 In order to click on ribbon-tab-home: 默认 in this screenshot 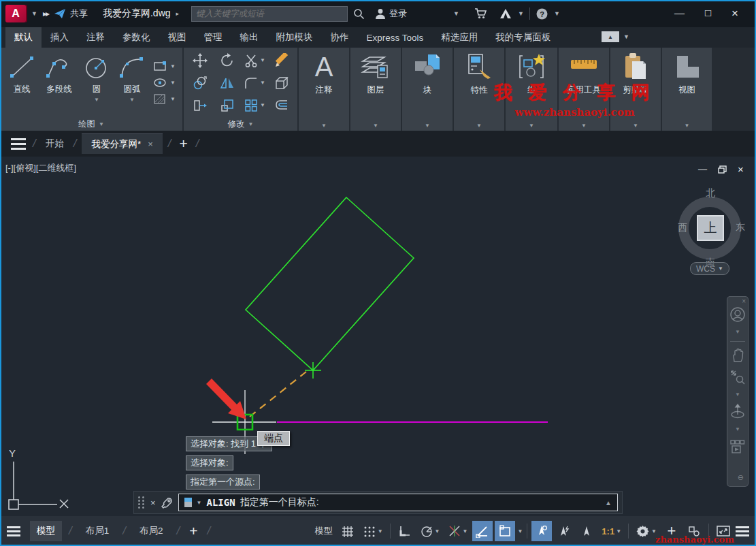, I will do `click(23, 37)`.